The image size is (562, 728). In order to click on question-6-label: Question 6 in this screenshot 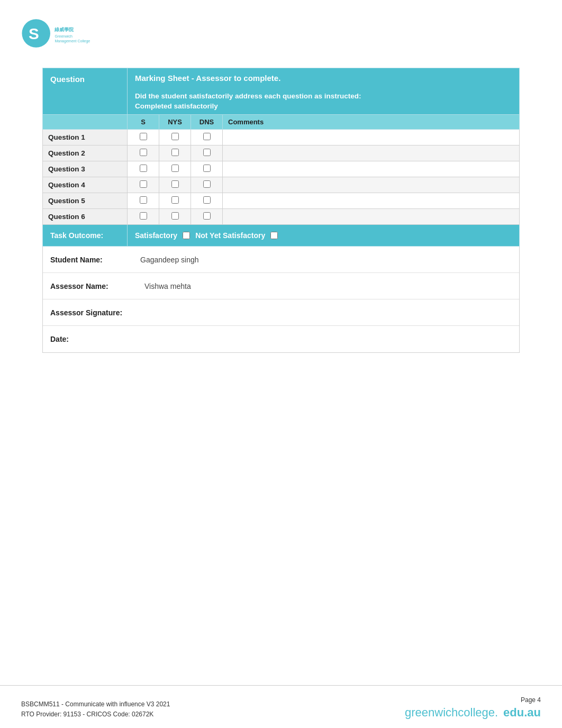, I will do `click(85, 217)`.